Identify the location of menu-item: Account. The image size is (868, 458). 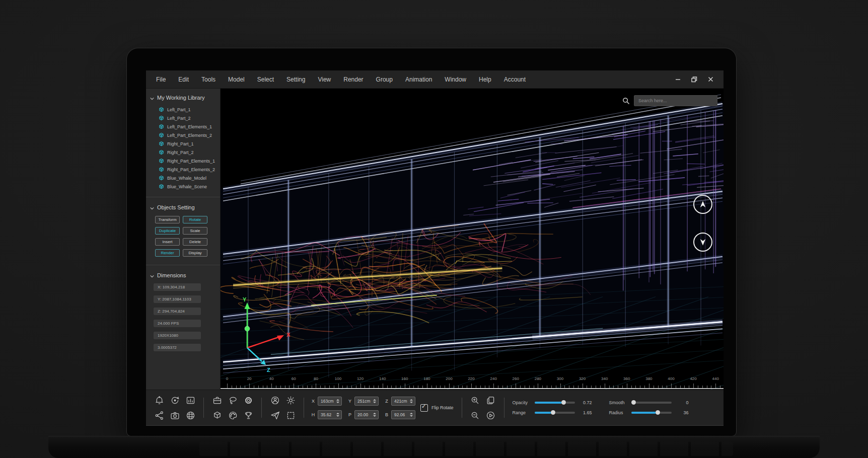
(515, 80).